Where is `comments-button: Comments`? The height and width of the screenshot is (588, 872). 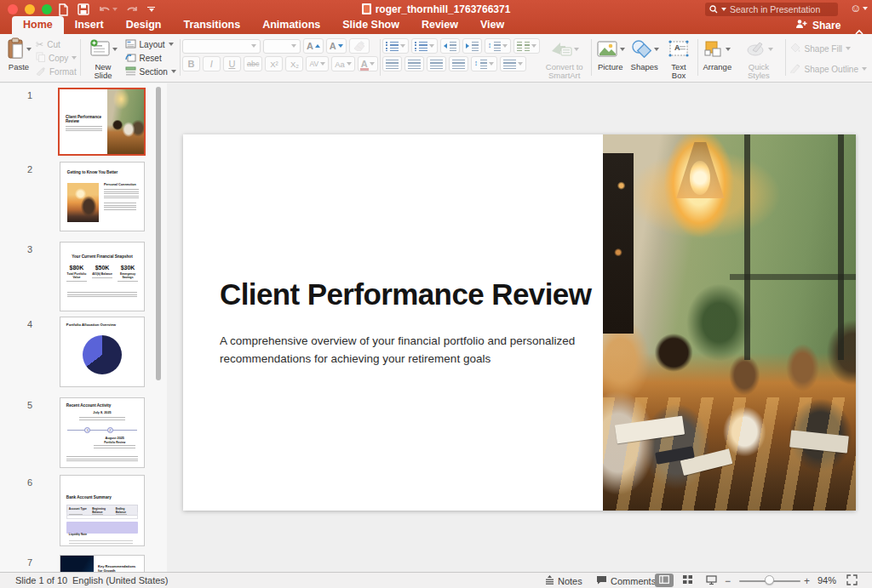
comments-button: Comments is located at coordinates (626, 580).